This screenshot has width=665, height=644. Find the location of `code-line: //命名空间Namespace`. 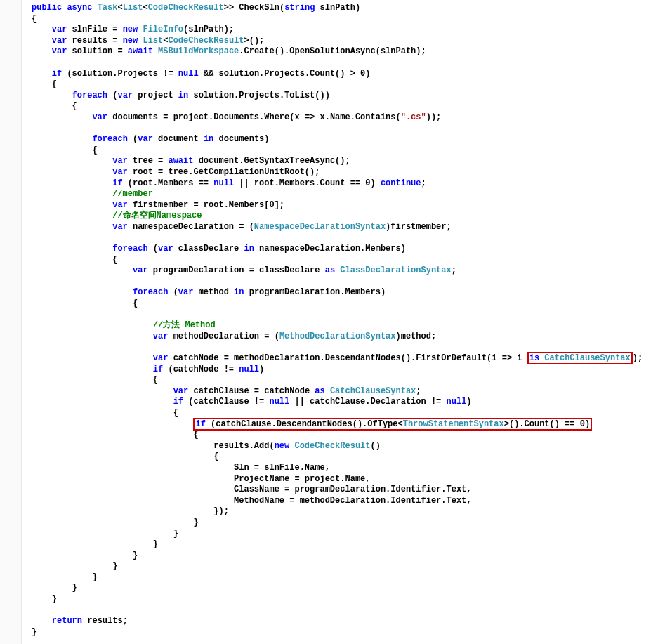

code-line: //命名空间Namespace is located at coordinates (345, 216).